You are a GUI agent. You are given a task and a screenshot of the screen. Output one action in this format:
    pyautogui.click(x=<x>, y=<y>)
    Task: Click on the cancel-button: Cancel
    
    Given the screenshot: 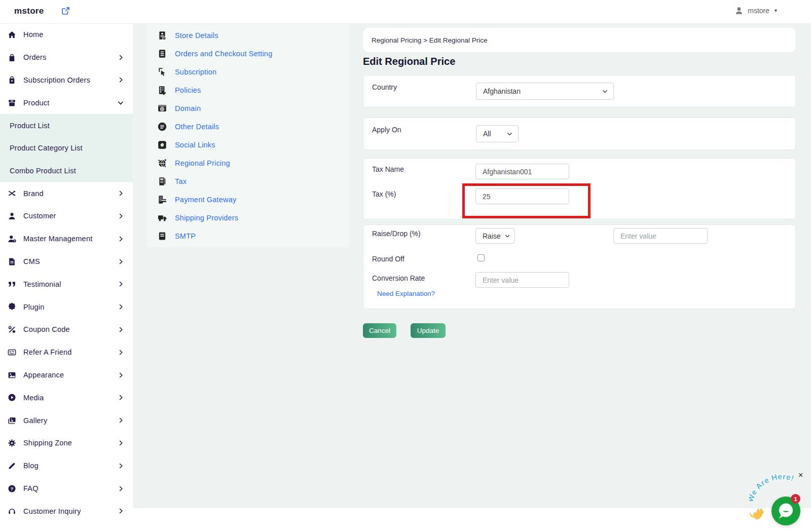 What is the action you would take?
    pyautogui.click(x=380, y=330)
    